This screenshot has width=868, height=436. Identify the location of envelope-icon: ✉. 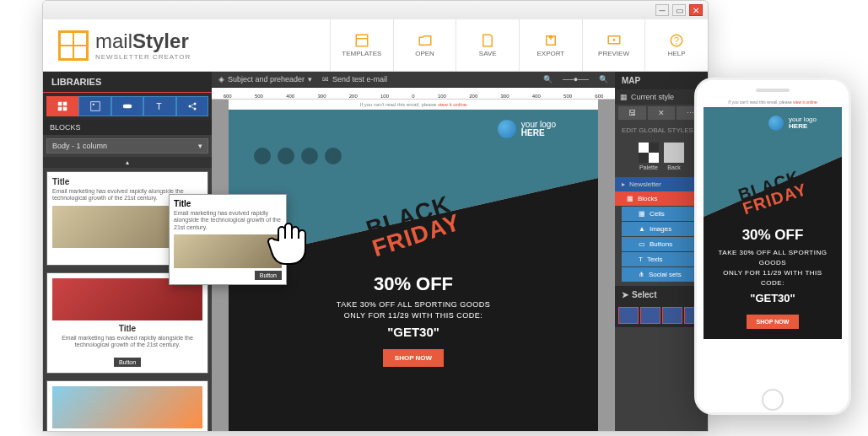
(326, 79).